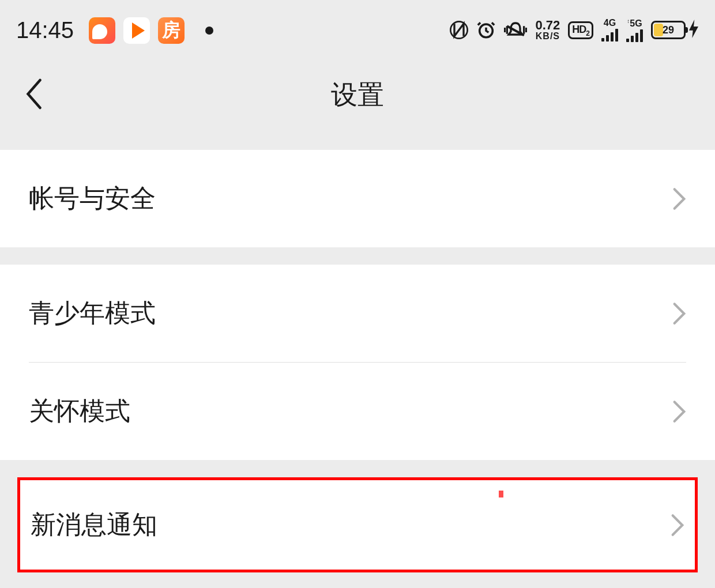 The image size is (715, 588). I want to click on nav-header: 设置, so click(358, 95).